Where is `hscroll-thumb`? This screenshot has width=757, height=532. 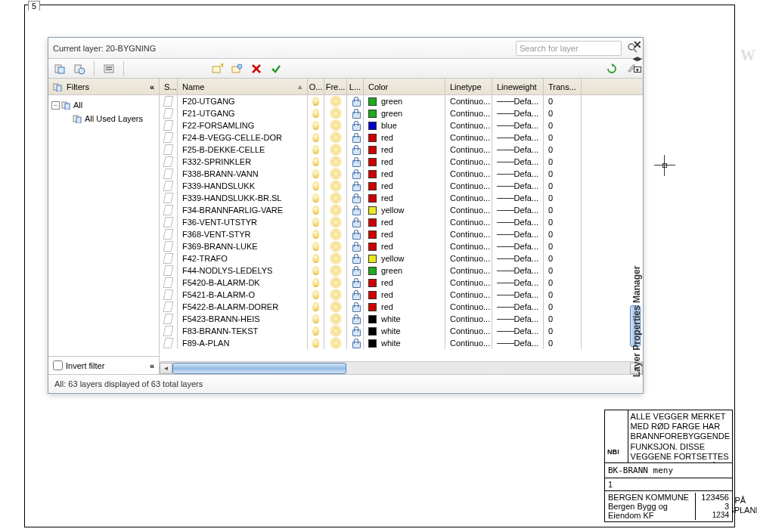 hscroll-thumb is located at coordinates (259, 369).